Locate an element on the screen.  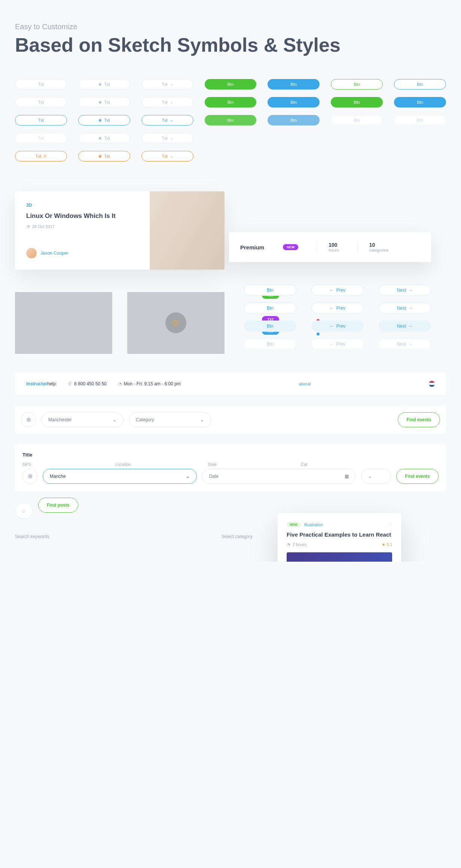
logo: instructorhelp: is located at coordinates (42, 384).